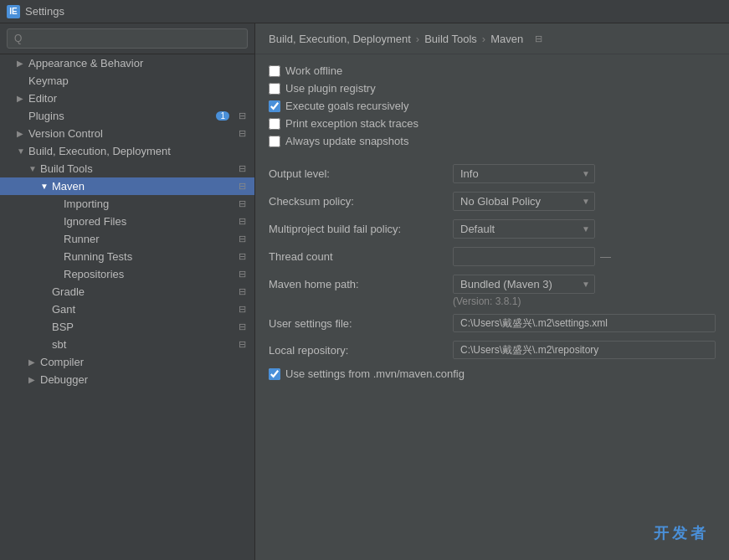 Image resolution: width=729 pixels, height=560 pixels. Describe the element at coordinates (127, 326) in the screenshot. I see `sidebar-item-bsp: BSP⊟` at that location.